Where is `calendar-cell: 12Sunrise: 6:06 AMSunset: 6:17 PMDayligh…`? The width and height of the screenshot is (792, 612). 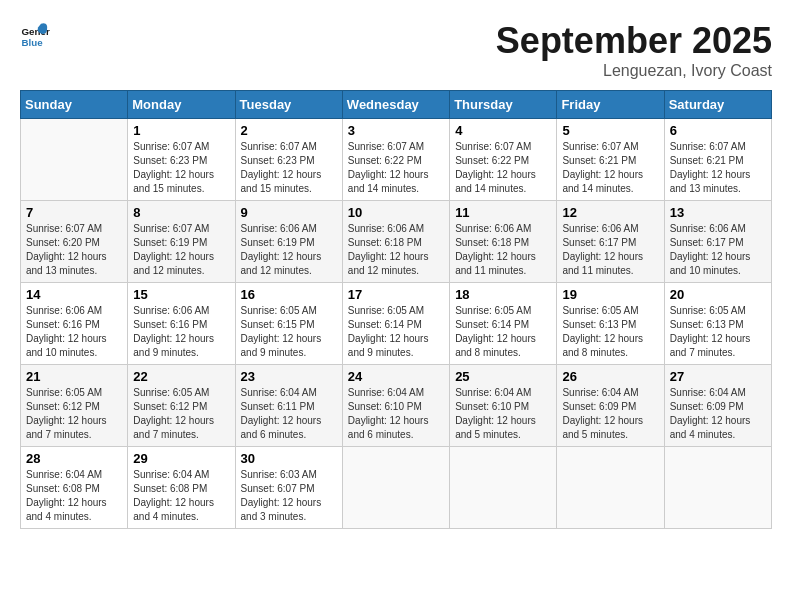 calendar-cell: 12Sunrise: 6:06 AMSunset: 6:17 PMDayligh… is located at coordinates (610, 242).